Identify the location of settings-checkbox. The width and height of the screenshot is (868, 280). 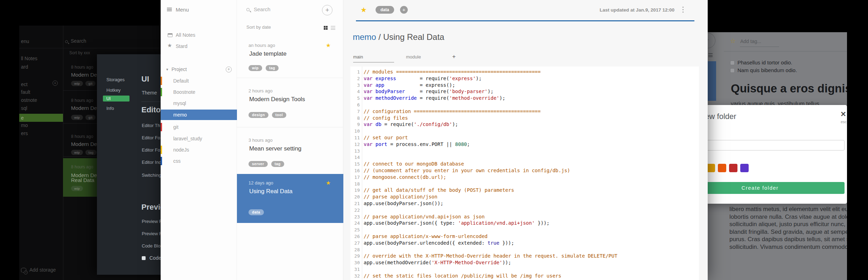
(144, 258).